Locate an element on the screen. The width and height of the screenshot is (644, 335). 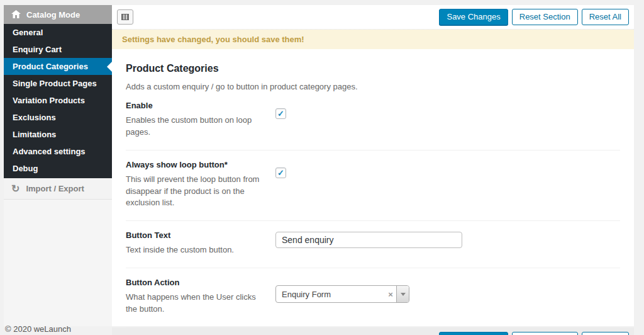
sidebar-title: Catalog Mode is located at coordinates (53, 15).